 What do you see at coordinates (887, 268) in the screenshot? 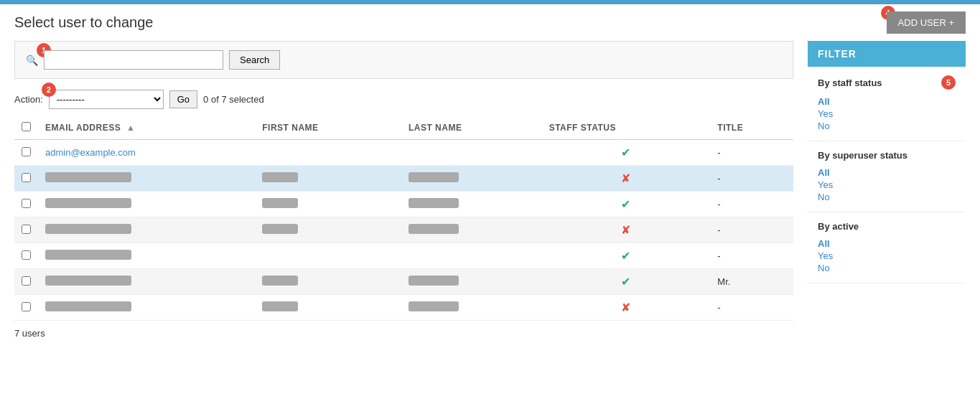
I see `filter-option-2-2: No` at bounding box center [887, 268].